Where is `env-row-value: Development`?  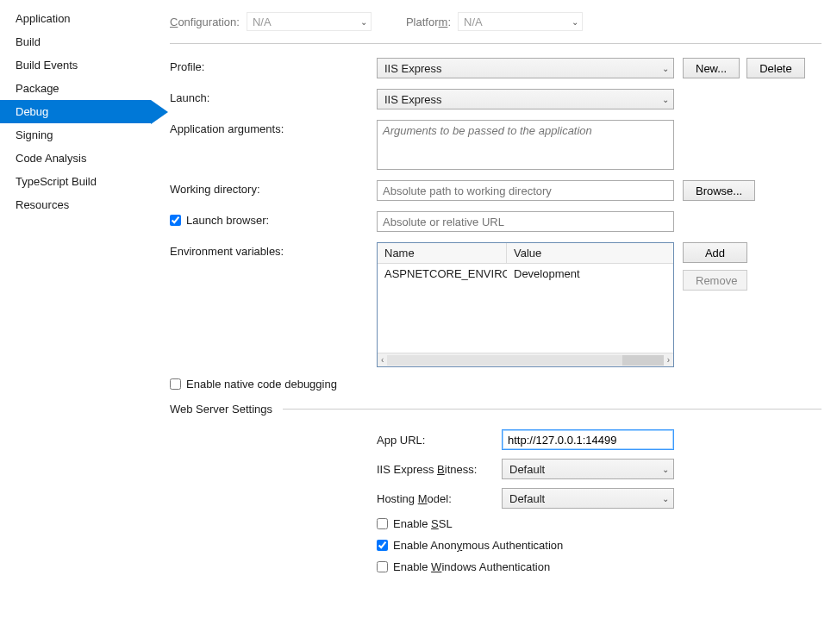
env-row-value: Development is located at coordinates (590, 274).